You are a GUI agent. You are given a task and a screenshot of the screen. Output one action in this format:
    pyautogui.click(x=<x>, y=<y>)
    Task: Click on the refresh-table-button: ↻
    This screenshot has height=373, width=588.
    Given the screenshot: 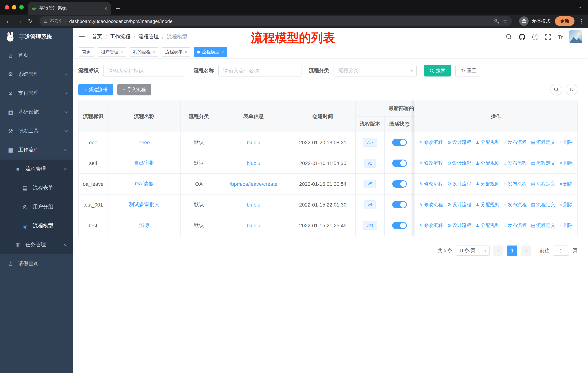 What is the action you would take?
    pyautogui.click(x=572, y=90)
    